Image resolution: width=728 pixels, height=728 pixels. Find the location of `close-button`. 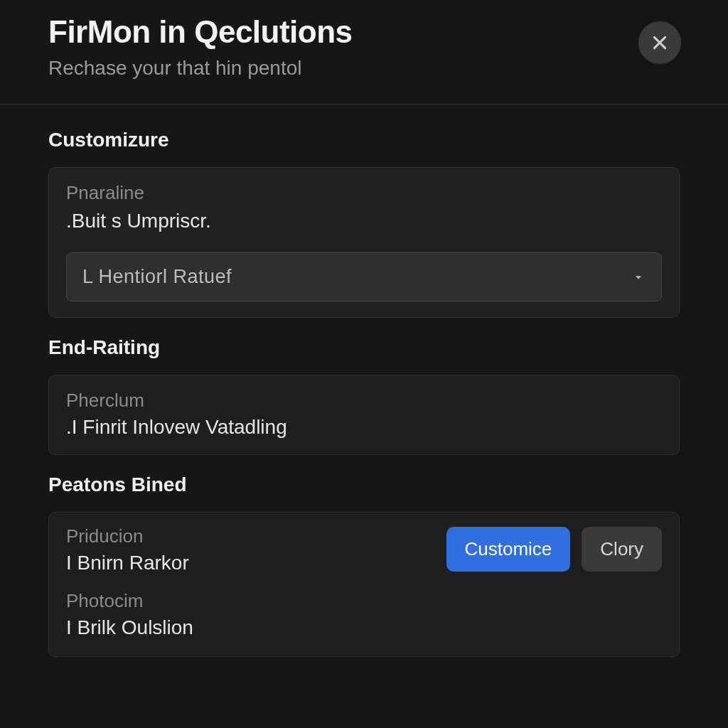

close-button is located at coordinates (660, 43).